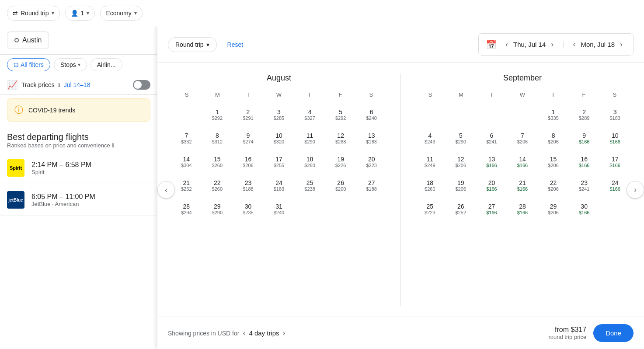 This screenshot has width=644, height=349. I want to click on cal-day-1: 1$335, so click(553, 115).